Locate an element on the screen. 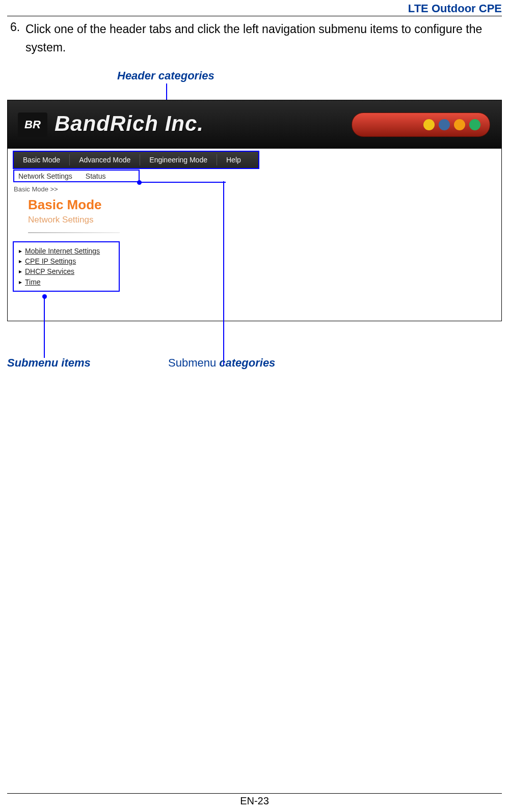  screenshot-topbar: BR BandRich Inc. is located at coordinates (255, 124).